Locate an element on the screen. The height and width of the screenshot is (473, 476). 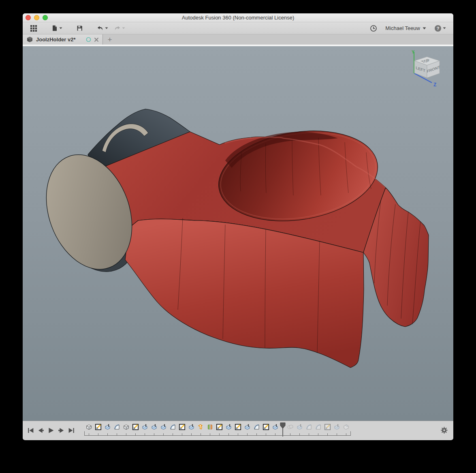
timeline-playback-controls is located at coordinates (49, 430).